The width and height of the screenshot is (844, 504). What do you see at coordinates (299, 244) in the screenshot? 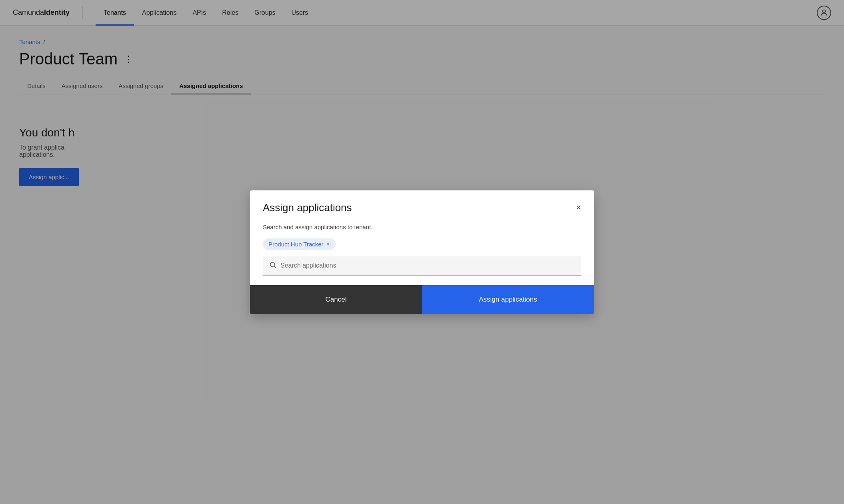
I see `tag-product-hub-tracker: Product Hub Tracker ×` at bounding box center [299, 244].